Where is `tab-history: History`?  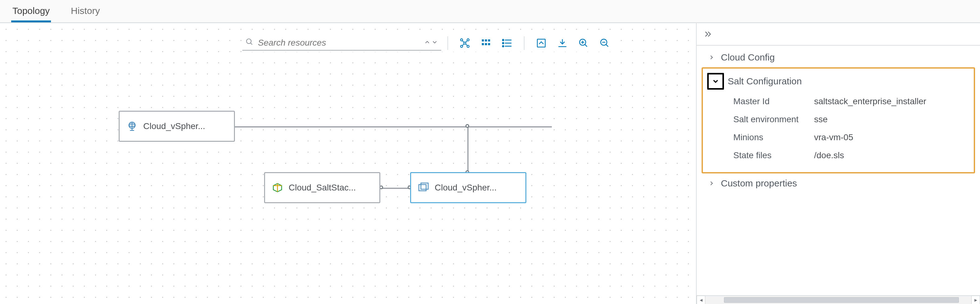 tab-history: History is located at coordinates (85, 13).